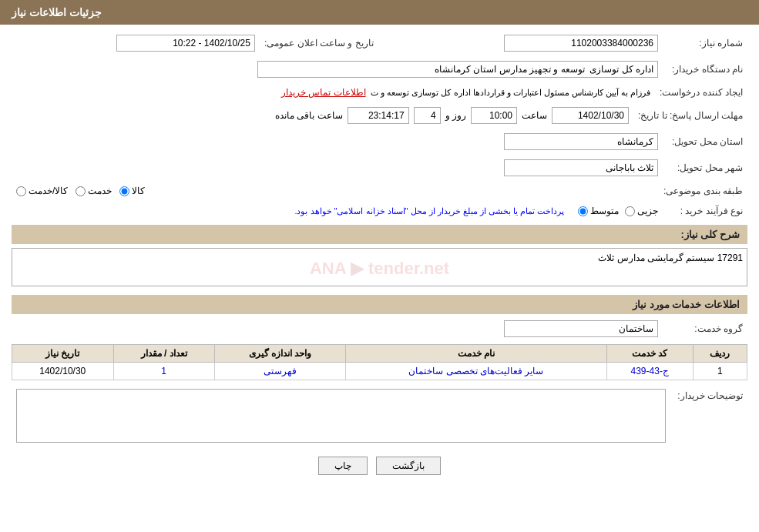 This screenshot has width=759, height=532. Describe the element at coordinates (379, 417) in the screenshot. I see `towzih-table: توضیحات خریدار:` at that location.